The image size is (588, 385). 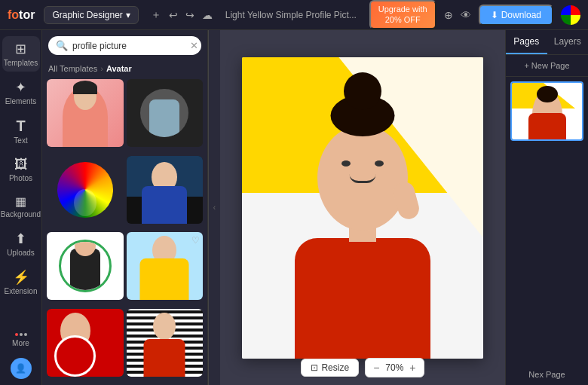 What do you see at coordinates (214, 208) in the screenshot?
I see `collapse-arrow-icon: ‹` at bounding box center [214, 208].